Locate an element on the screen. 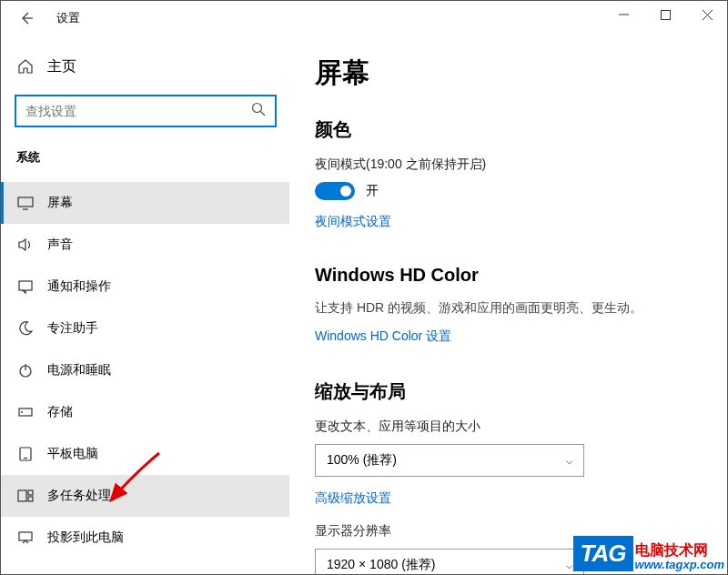  minimize-button is located at coordinates (623, 15).